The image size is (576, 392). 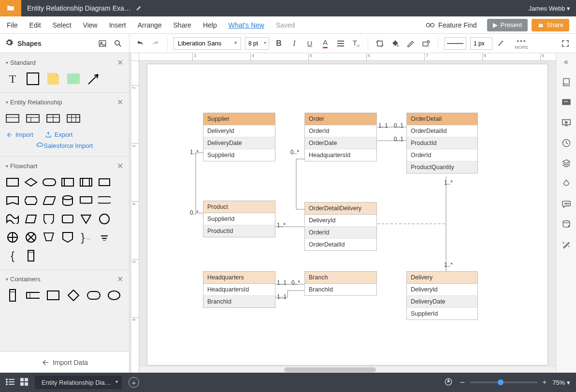 What do you see at coordinates (566, 204) in the screenshot?
I see `chat-icon` at bounding box center [566, 204].